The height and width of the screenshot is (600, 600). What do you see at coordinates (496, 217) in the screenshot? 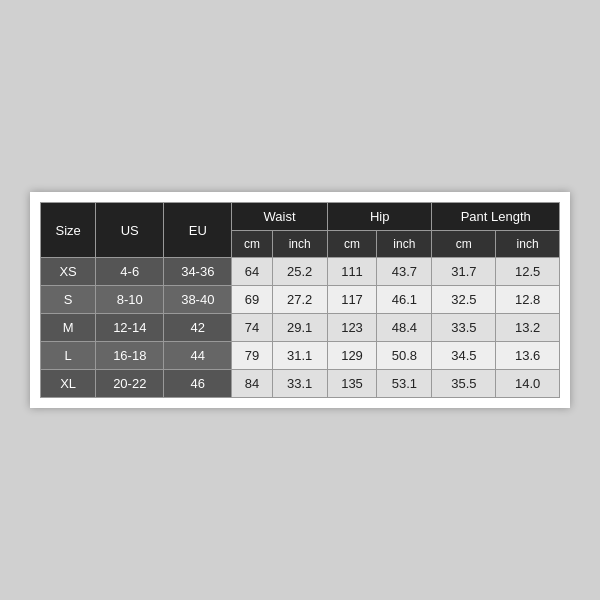
I see `header-pant-length: Pant Length` at bounding box center [496, 217].